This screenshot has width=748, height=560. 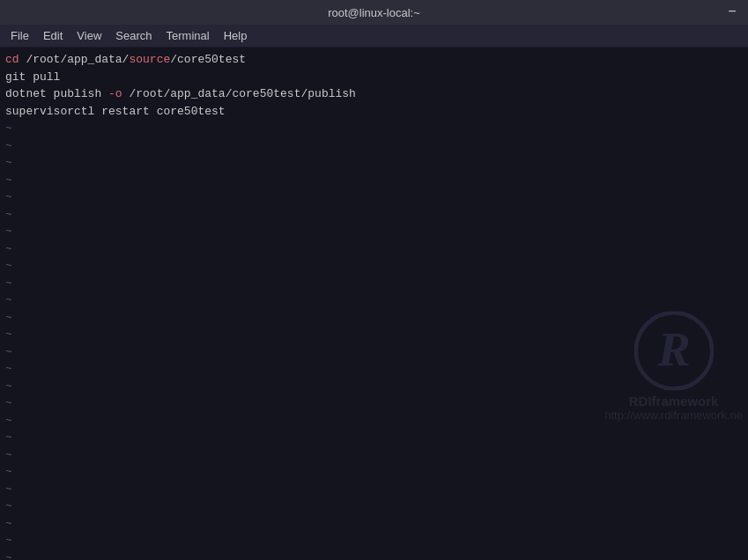 What do you see at coordinates (374, 94) in the screenshot?
I see `terminal-line-3: dotnet publish -o /root/app_data/core50t…` at bounding box center [374, 94].